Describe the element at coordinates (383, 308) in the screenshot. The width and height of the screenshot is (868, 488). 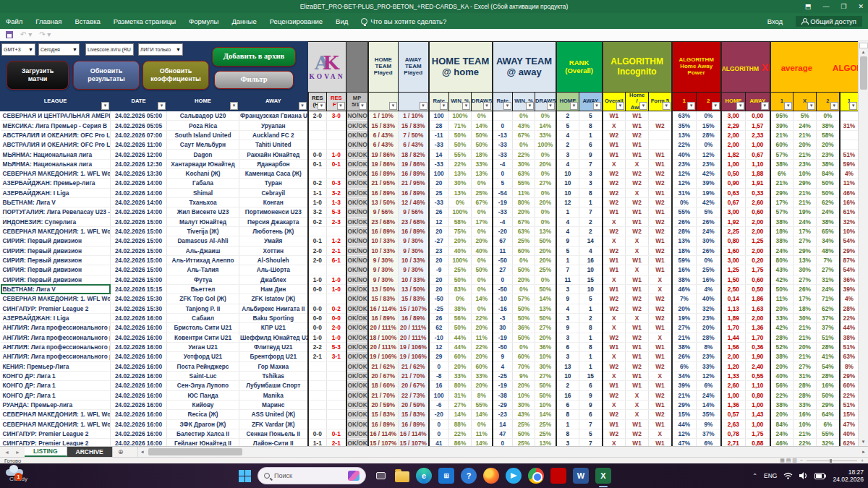
I see `cell: 16 / 114%` at that location.